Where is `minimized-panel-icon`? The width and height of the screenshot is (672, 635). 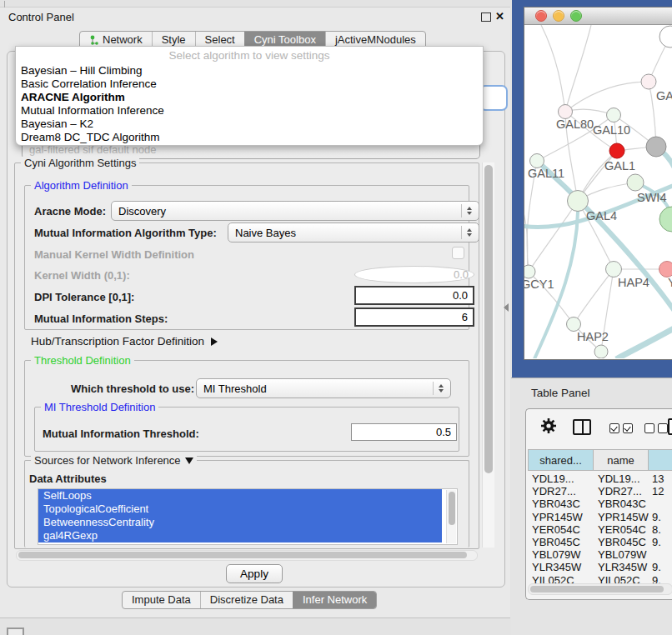 minimized-panel-icon is located at coordinates (15, 632).